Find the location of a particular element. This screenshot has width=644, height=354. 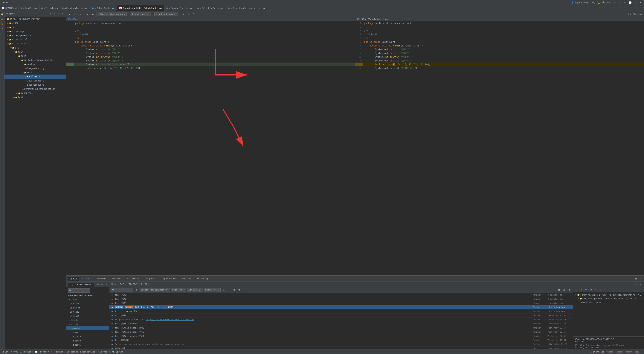

git-log-row-9: fix: 测试git rebase 变动2 fanzhen Yesterday … is located at coordinates (341, 332).